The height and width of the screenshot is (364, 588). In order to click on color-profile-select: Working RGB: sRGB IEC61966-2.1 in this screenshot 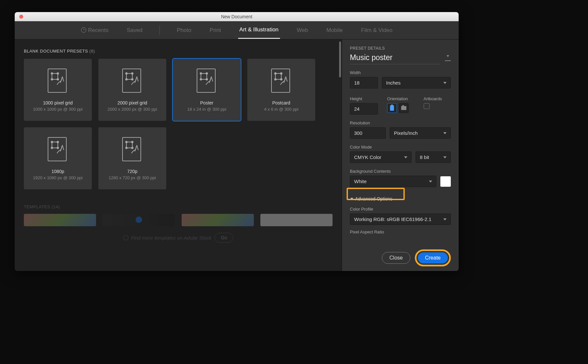, I will do `click(400, 219)`.